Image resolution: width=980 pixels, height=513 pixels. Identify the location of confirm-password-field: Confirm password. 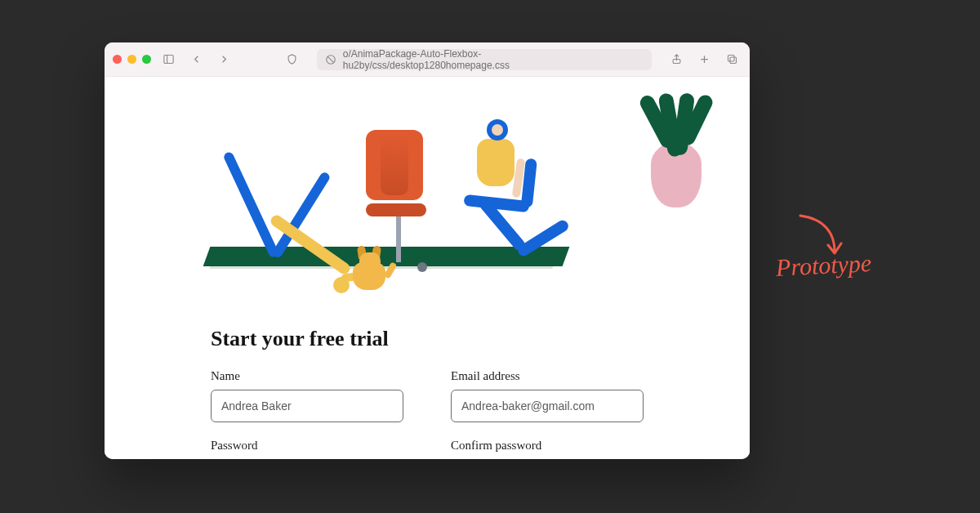
(547, 449).